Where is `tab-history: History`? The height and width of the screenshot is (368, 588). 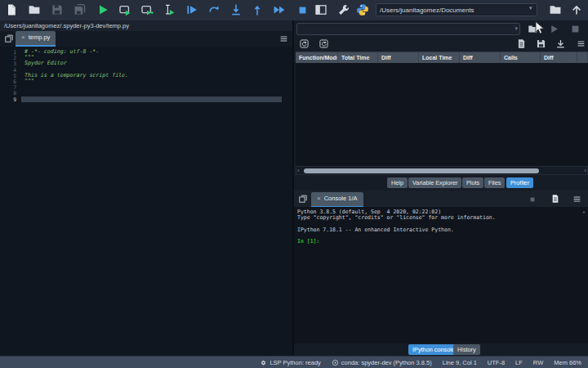 tab-history: History is located at coordinates (467, 350).